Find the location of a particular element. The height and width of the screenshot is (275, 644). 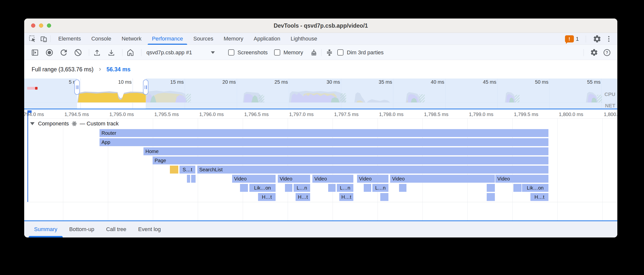

react-atom-icon is located at coordinates (74, 124).